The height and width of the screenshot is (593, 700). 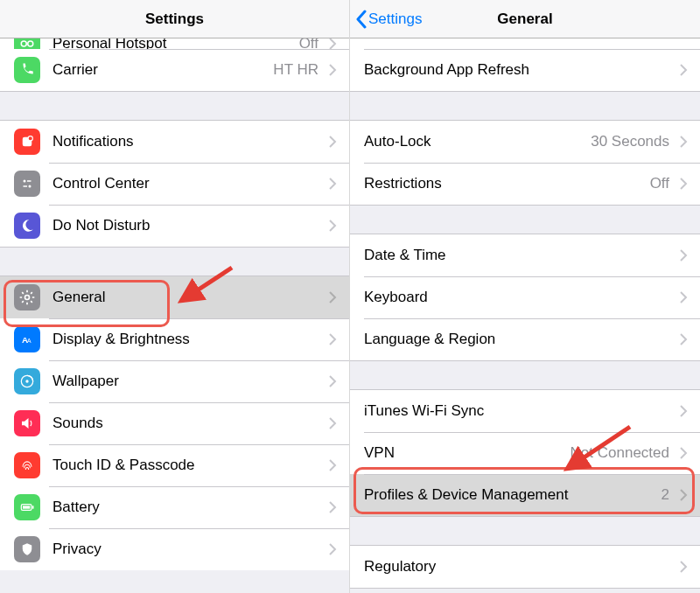 I want to click on row-display-brightness: AA Display & Brightness, so click(x=175, y=339).